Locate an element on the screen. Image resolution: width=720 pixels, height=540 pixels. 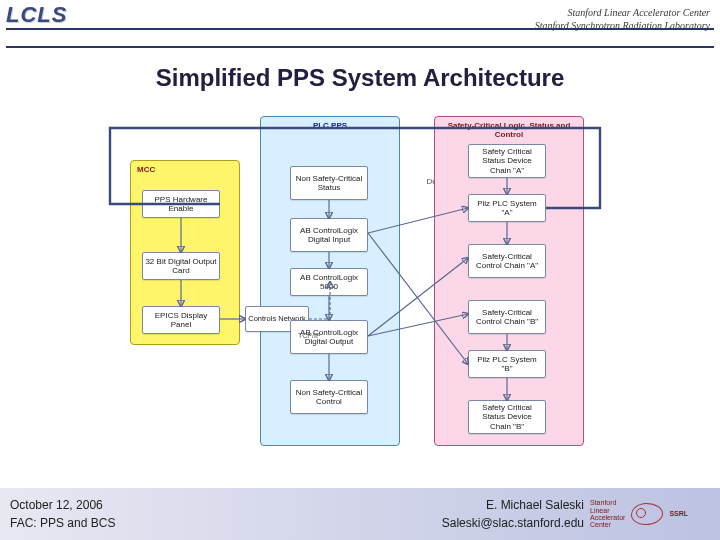
footer-author: E. Michael Saleski is located at coordinates (442, 505).